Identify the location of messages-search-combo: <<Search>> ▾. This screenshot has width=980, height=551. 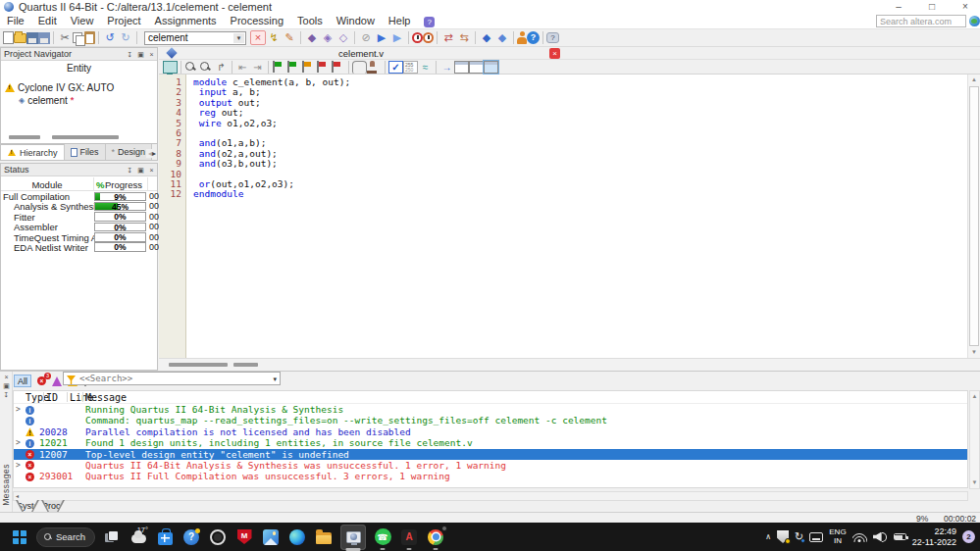
(172, 378).